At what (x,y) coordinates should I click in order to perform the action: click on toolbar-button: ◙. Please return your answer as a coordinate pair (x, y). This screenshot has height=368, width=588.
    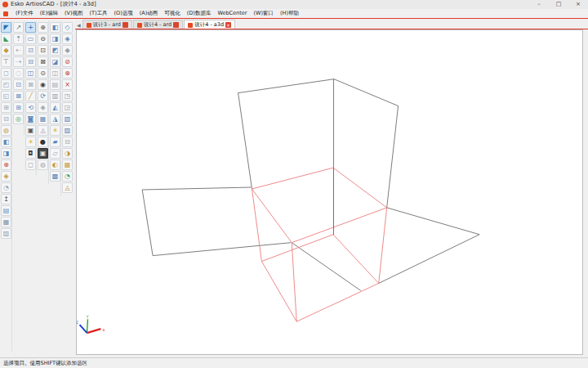
    Looking at the image, I should click on (31, 119).